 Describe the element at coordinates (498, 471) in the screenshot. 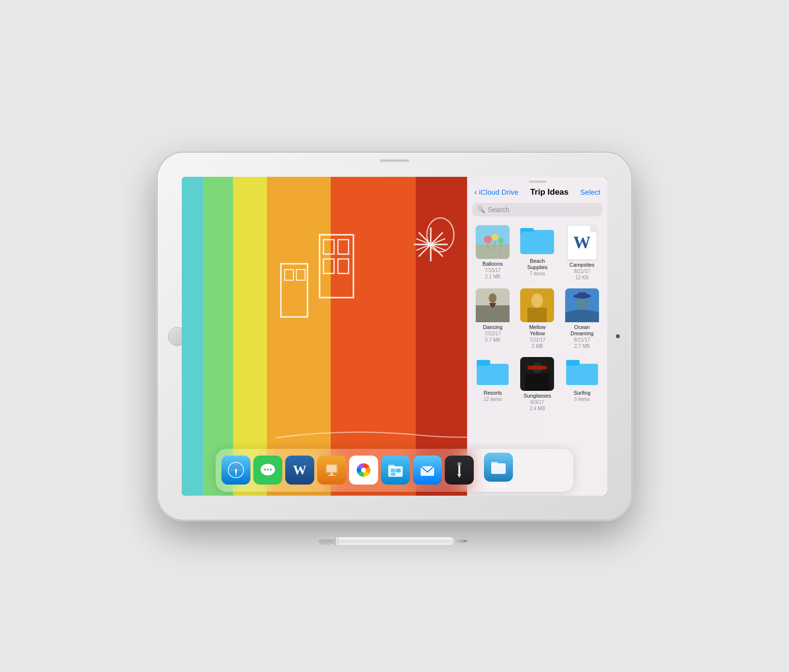

I see `dock-app-browse-wrapper: Browse` at that location.